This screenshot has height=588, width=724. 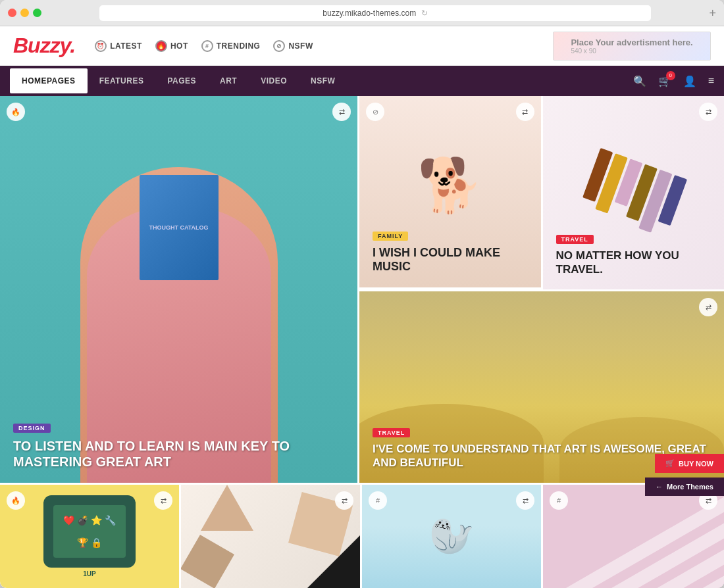 What do you see at coordinates (390, 236) in the screenshot?
I see `card-tr1-category: FAMILY` at bounding box center [390, 236].